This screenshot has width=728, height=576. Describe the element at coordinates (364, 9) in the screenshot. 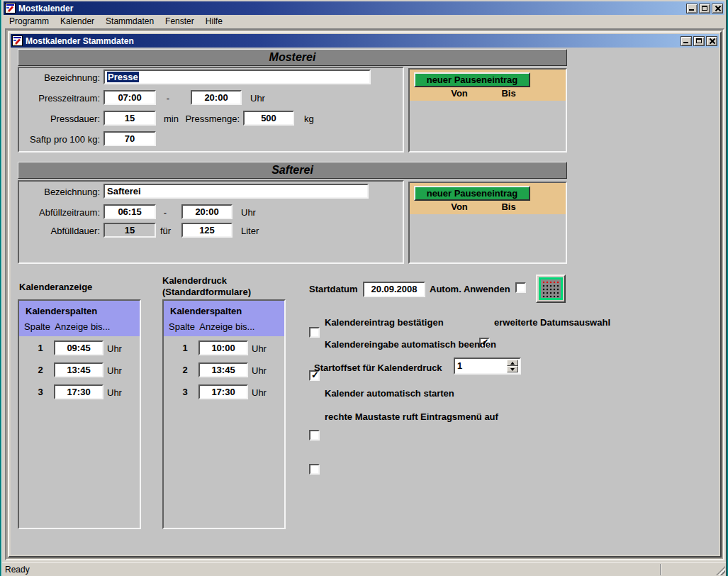

I see `main-titlebar: Mostkalender` at that location.